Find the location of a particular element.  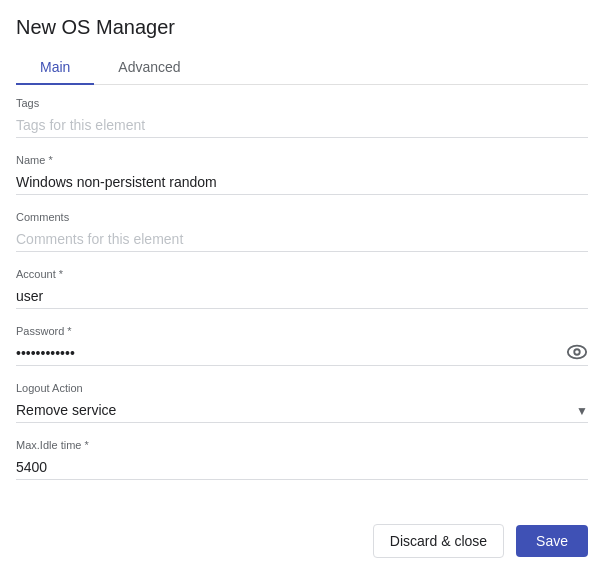

account-input is located at coordinates (302, 296).